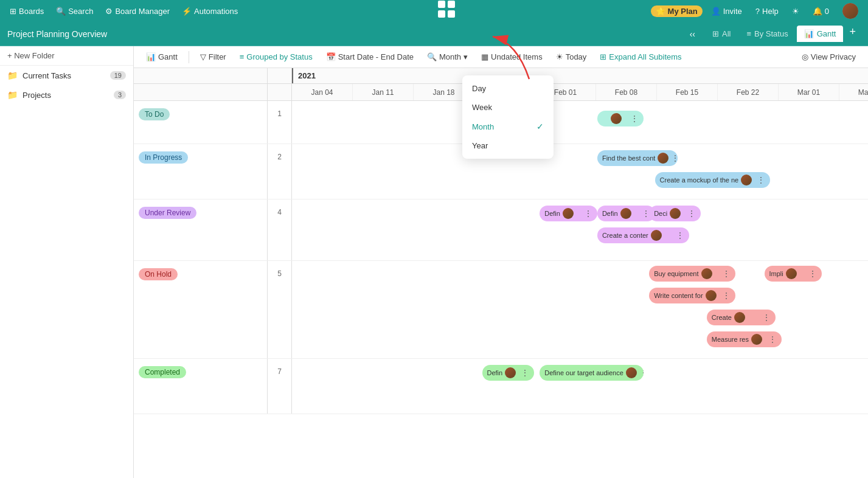  What do you see at coordinates (850, 11) in the screenshot?
I see `nav-avatar` at bounding box center [850, 11].